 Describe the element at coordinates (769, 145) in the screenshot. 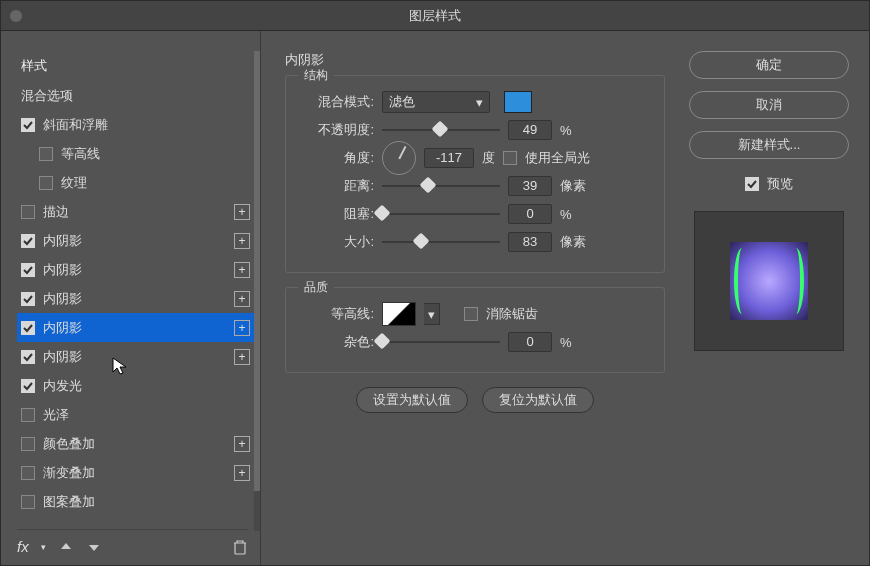

I see `new-style-button: 新建样式...` at that location.